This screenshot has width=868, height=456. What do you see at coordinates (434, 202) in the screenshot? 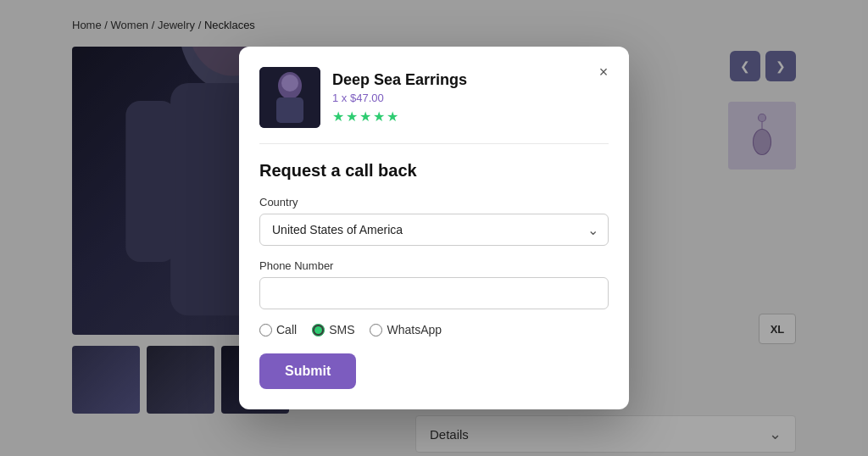
I see `country-label: Country` at bounding box center [434, 202].